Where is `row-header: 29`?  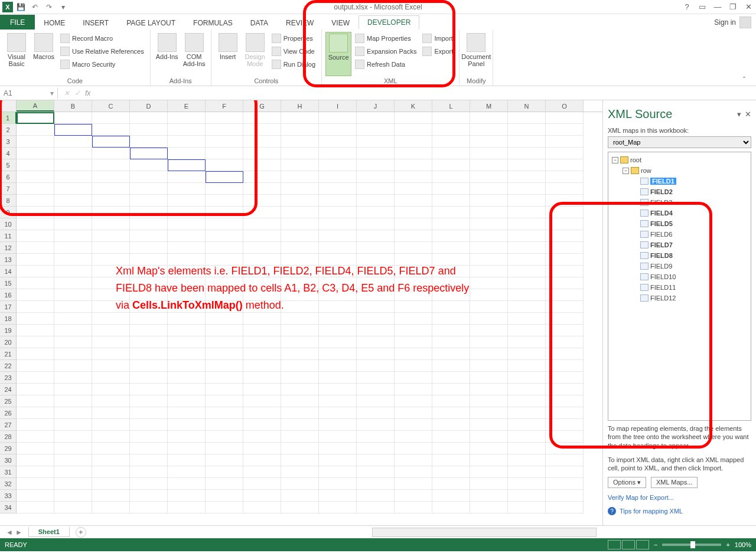
row-header: 29 is located at coordinates (8, 449).